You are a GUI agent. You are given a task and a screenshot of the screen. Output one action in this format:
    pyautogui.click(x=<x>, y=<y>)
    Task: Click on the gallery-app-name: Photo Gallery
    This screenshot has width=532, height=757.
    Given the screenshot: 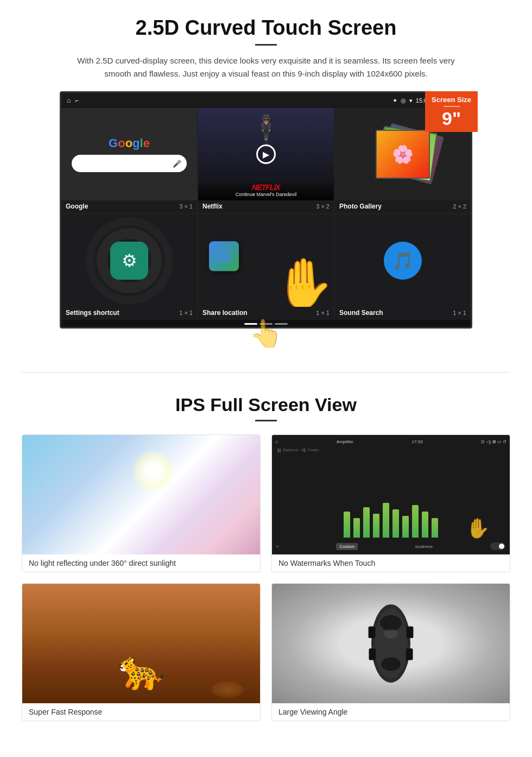 What is the action you would take?
    pyautogui.click(x=360, y=206)
    